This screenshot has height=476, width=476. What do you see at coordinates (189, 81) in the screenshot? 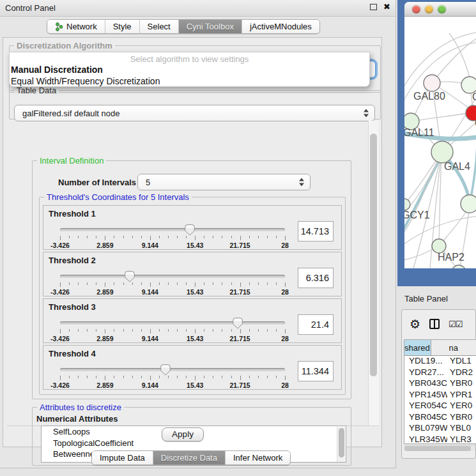
I see `algorithm-option-equal-width-frequency-discretization: Equal Width/Frequency Discretization` at bounding box center [189, 81].